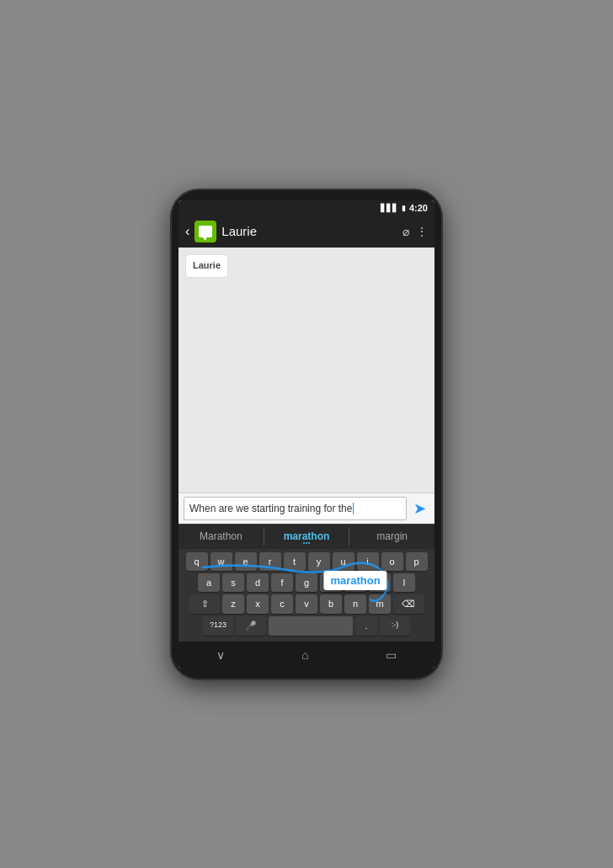  Describe the element at coordinates (354, 509) in the screenshot. I see `cursor` at that location.